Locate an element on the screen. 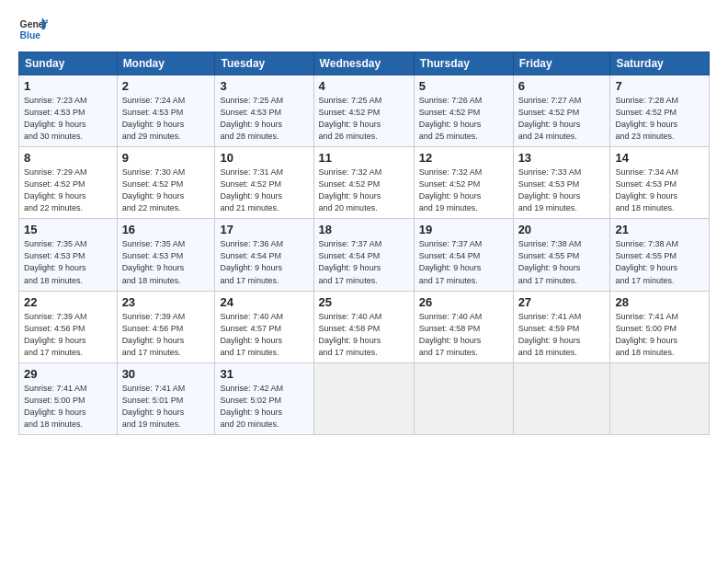 The width and height of the screenshot is (728, 563). calendar-cell: 22Sunrise: 7:39 AM Sunset: 4:56 PM Dayli… is located at coordinates (68, 327).